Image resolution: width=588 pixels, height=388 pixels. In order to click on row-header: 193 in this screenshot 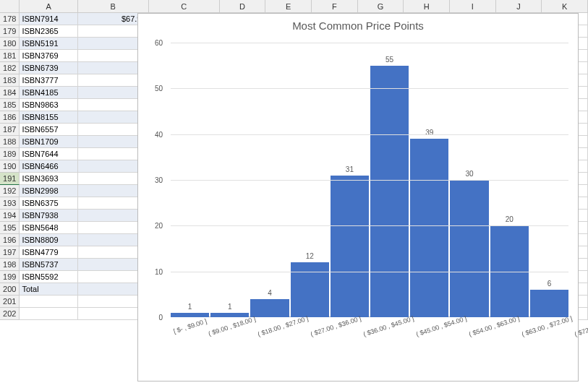, I will do `click(10, 204)`.